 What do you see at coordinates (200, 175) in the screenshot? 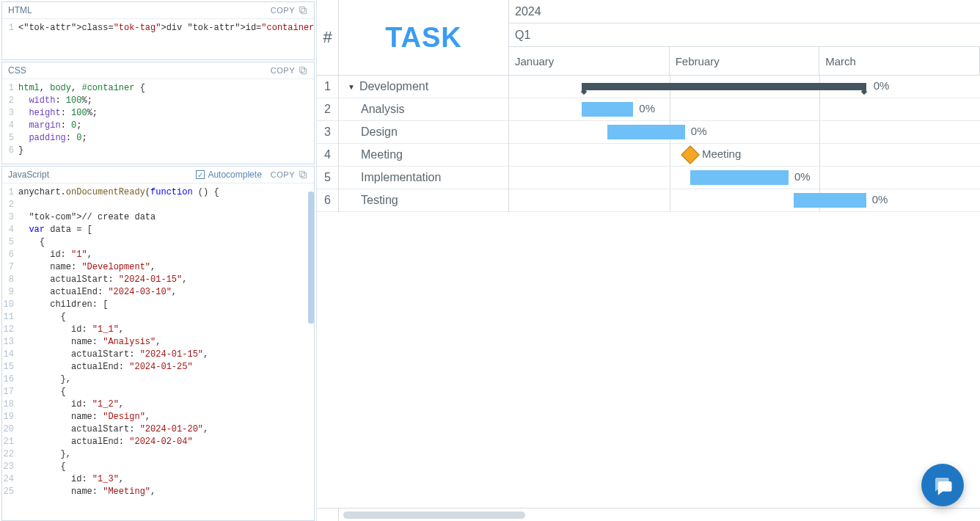
I see `checkbox-icon: ✓` at bounding box center [200, 175].